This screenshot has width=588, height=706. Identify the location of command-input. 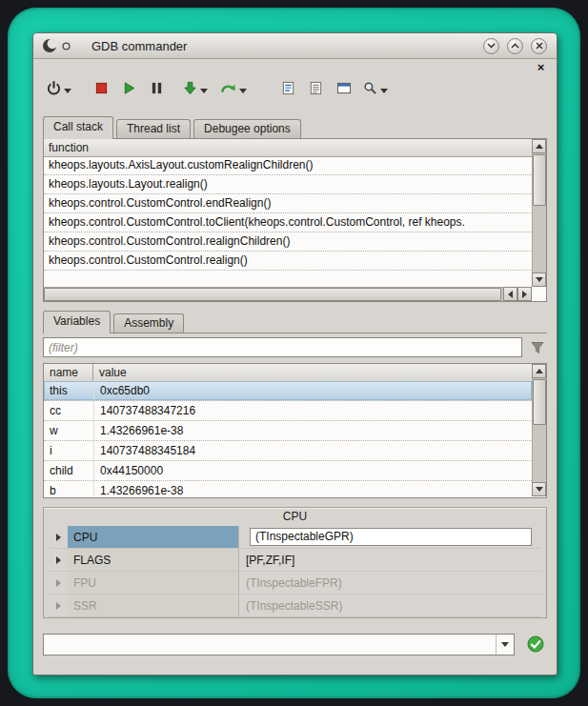
(271, 644).